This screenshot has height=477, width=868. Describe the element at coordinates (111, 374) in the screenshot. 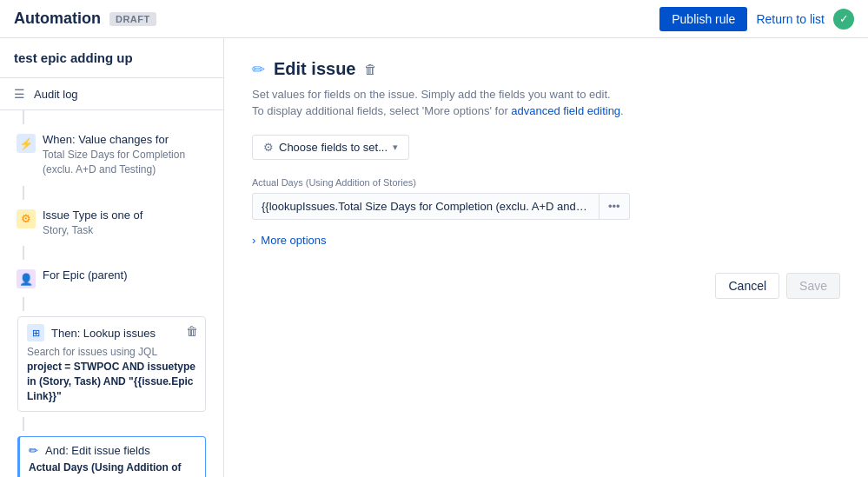

I see `lookup-sublabel: Search for issues using JQL project = ST…` at that location.